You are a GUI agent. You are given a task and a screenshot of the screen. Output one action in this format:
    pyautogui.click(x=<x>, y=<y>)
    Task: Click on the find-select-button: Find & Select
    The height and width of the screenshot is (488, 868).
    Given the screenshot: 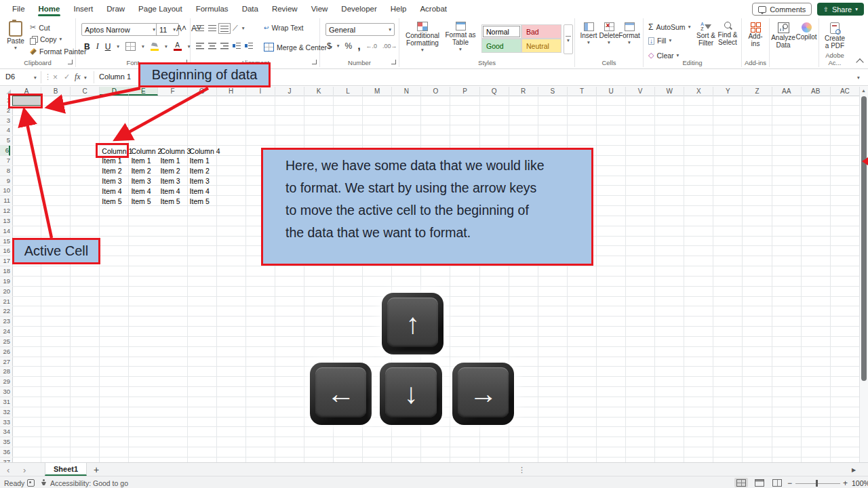 What is the action you would take?
    pyautogui.click(x=728, y=34)
    